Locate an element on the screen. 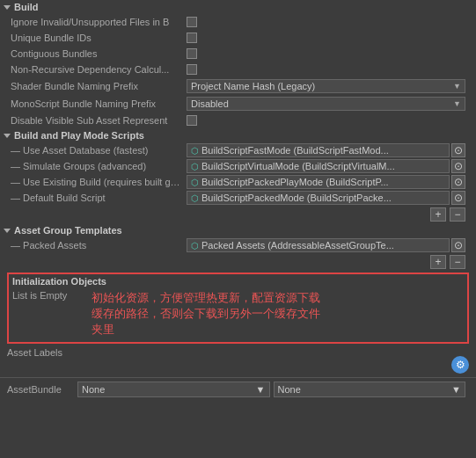 Image resolution: width=476 pixels, height=458 pixels. field-row-unique-bundle: Unique Bundle IDs is located at coordinates (238, 38).